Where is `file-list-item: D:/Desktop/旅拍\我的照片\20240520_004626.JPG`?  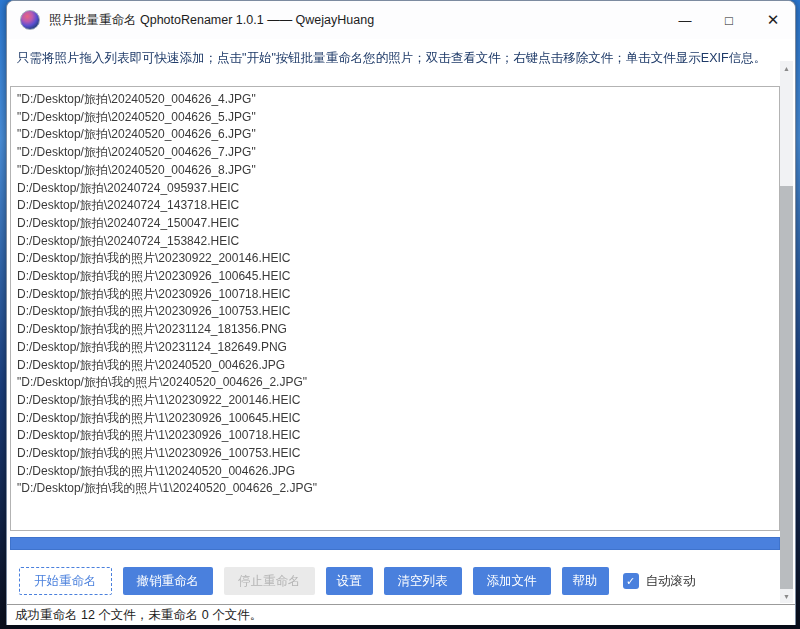 file-list-item: D:/Desktop/旅拍\我的照片\20240520_004626.JPG is located at coordinates (398, 366).